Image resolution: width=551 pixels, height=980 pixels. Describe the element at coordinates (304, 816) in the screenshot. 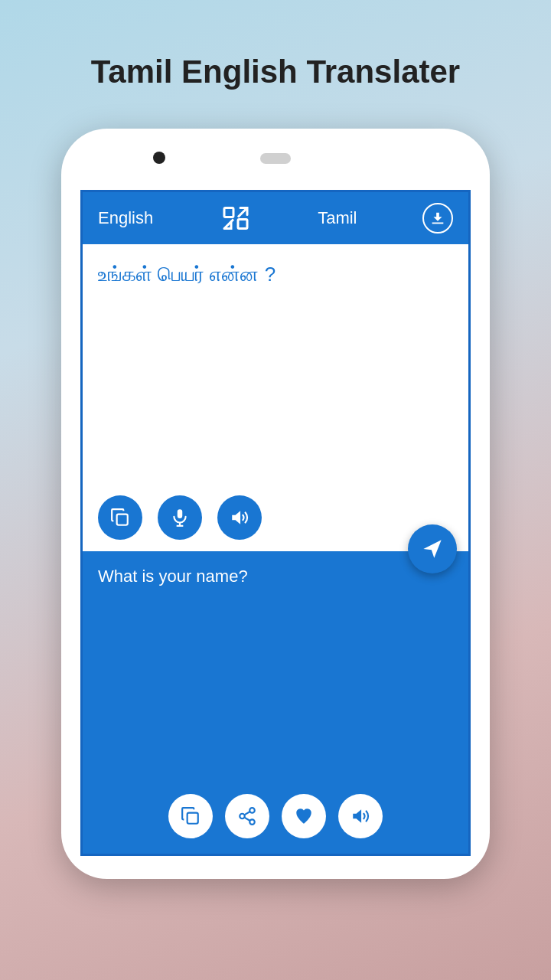

I see `heart-icon` at that location.